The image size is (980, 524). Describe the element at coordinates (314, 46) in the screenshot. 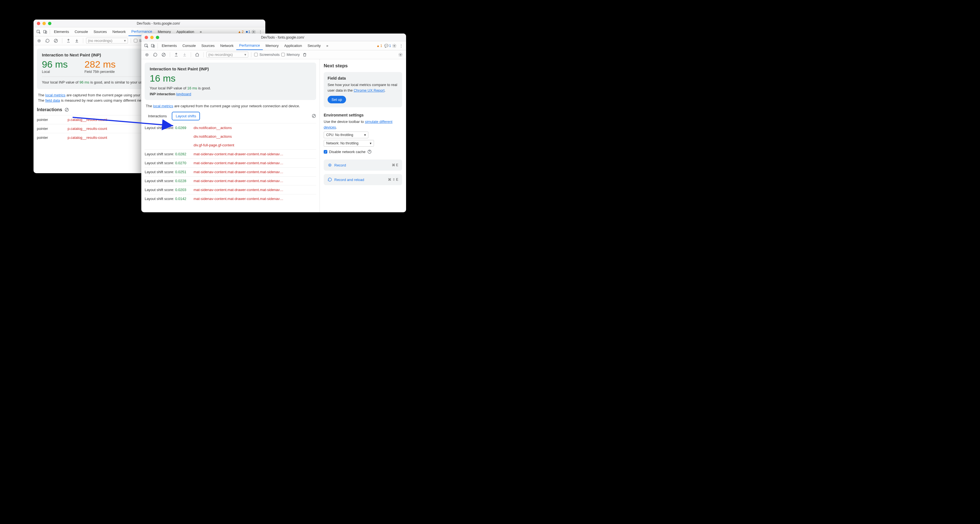

I see `tab-security: Security` at that location.